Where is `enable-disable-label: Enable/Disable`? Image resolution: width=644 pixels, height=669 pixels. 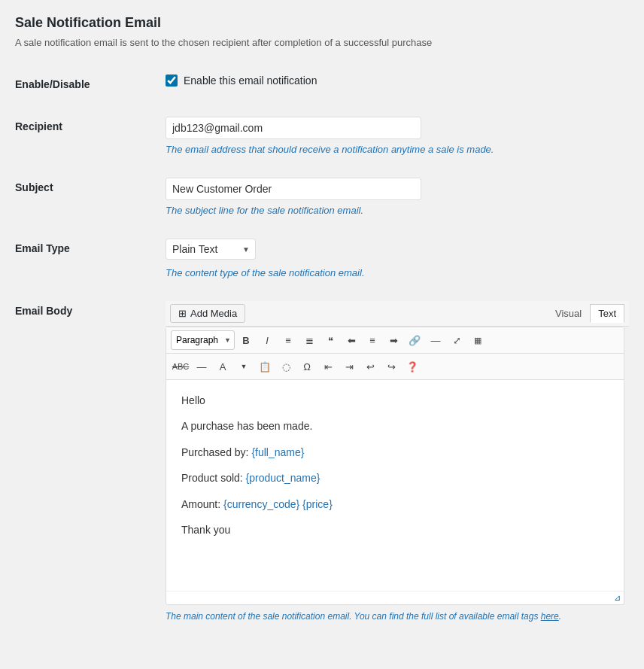
enable-disable-label: Enable/Disable is located at coordinates (90, 84).